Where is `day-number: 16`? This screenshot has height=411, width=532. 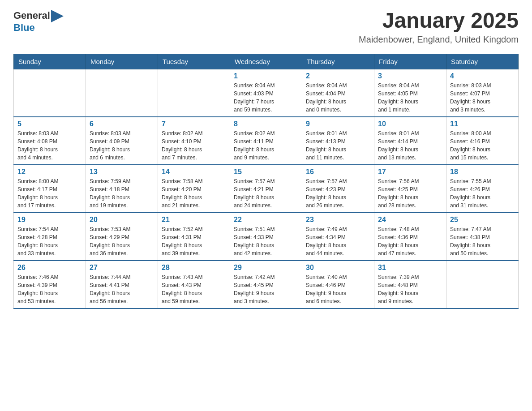
day-number: 16 is located at coordinates (338, 172).